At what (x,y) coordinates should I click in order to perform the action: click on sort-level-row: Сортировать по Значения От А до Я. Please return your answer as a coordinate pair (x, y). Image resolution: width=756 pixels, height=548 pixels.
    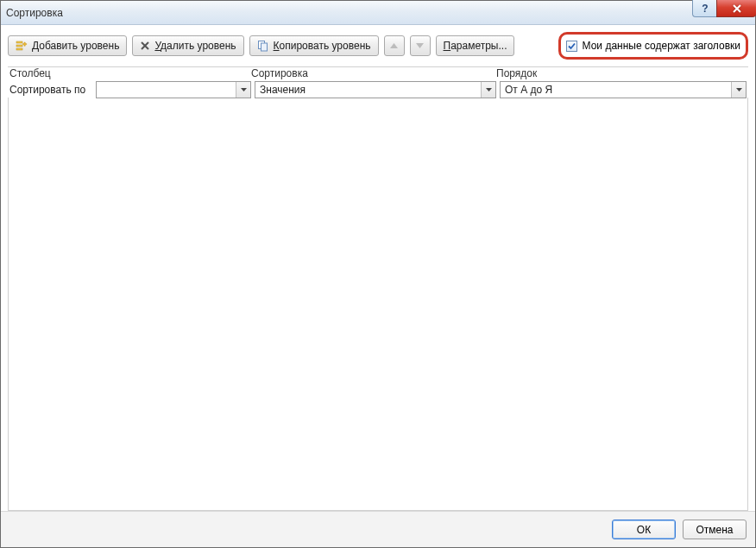
    Looking at the image, I should click on (378, 89).